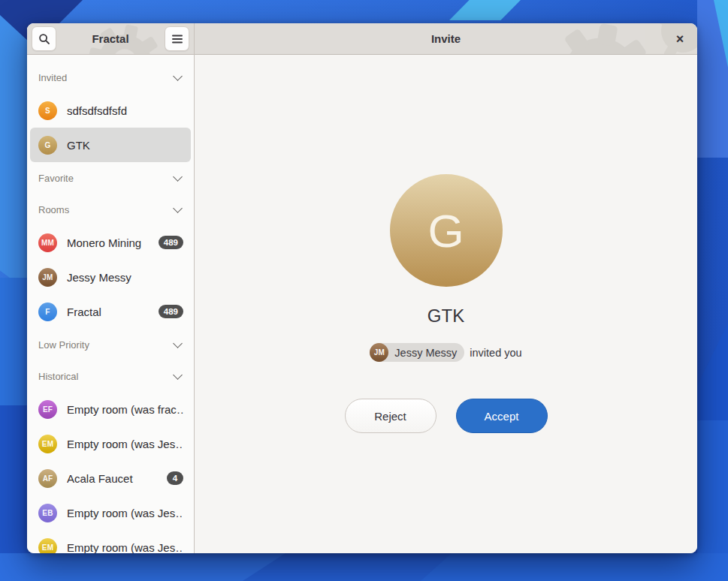 Image resolution: width=728 pixels, height=581 pixels. What do you see at coordinates (177, 39) in the screenshot?
I see `hamburger-menu-icon` at bounding box center [177, 39].